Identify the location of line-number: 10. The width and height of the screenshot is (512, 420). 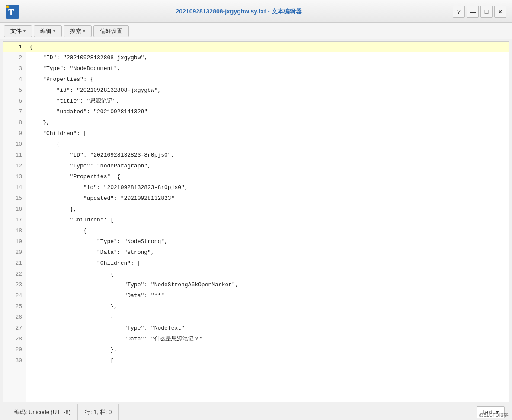
(15, 144).